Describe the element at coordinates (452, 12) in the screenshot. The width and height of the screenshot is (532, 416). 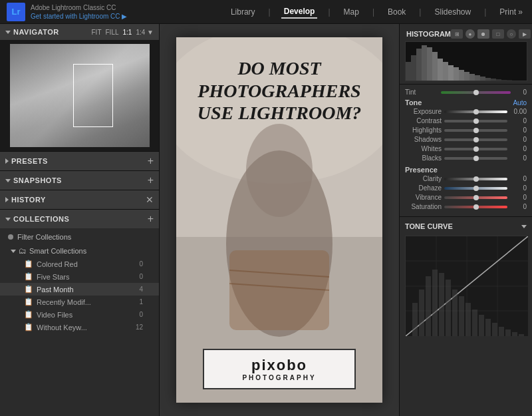
I see `nav-slideshow: Slideshow` at that location.